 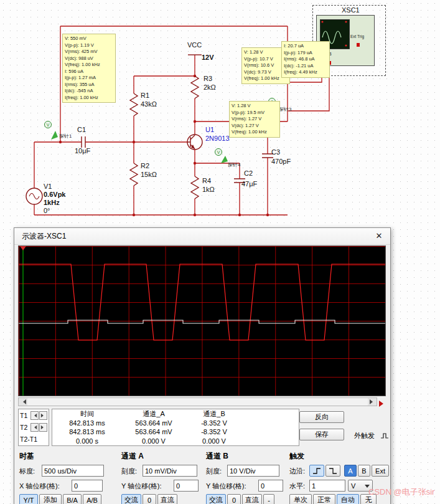 What do you see at coordinates (350, 471) in the screenshot?
I see `trigger-source-a-button: A` at bounding box center [350, 471].